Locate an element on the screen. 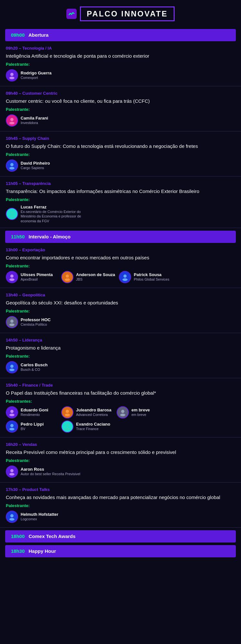 Image resolution: width=241 pixels, height=644 pixels. session-time-cat: 09h40 – Customer Centric is located at coordinates (120, 93).